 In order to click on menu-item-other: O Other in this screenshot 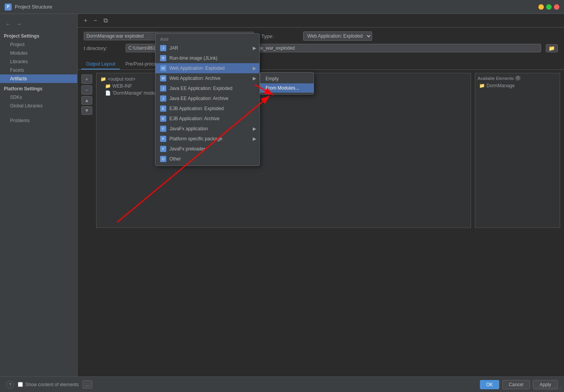, I will do `click(207, 159)`.